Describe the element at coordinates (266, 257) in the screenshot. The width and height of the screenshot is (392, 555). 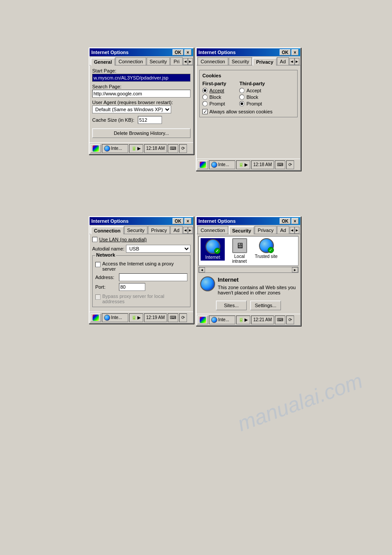
I see `zone-trusted-label: Trusted site` at that location.